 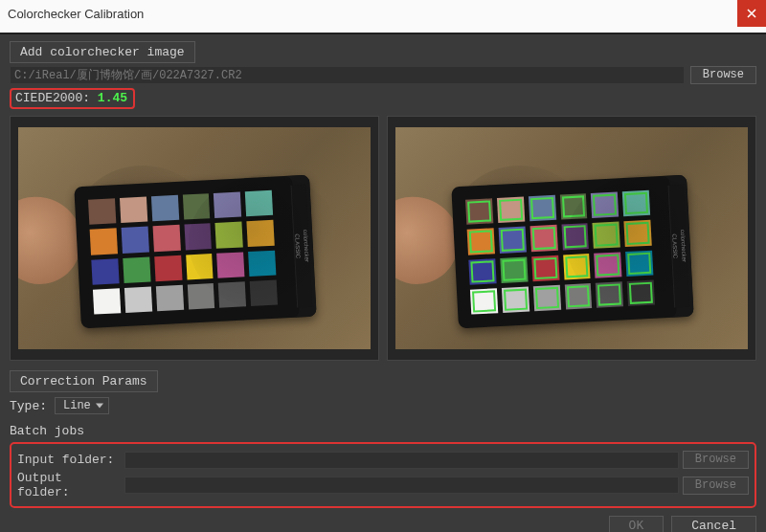 What do you see at coordinates (752, 13) in the screenshot?
I see `close-icon` at bounding box center [752, 13].